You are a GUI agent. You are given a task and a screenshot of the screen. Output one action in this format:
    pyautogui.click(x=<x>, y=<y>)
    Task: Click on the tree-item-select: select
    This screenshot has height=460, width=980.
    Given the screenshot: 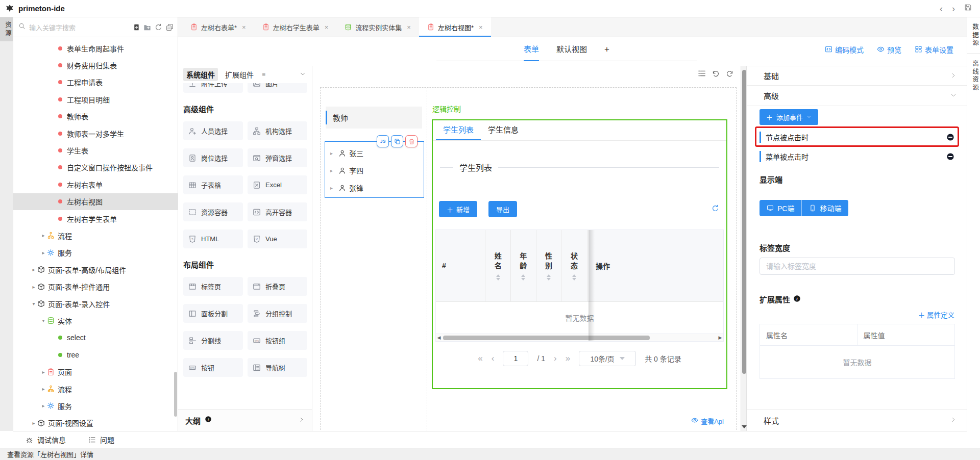 What is the action you would take?
    pyautogui.click(x=95, y=338)
    